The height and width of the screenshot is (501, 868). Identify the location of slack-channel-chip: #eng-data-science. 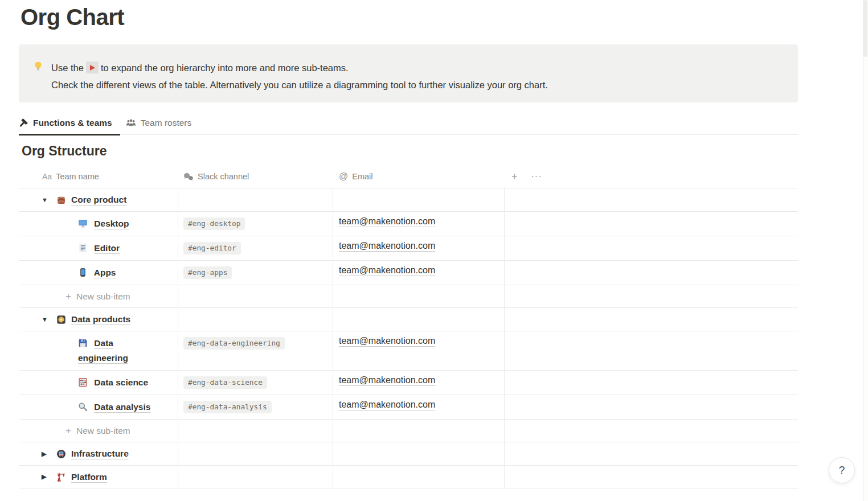
(226, 383).